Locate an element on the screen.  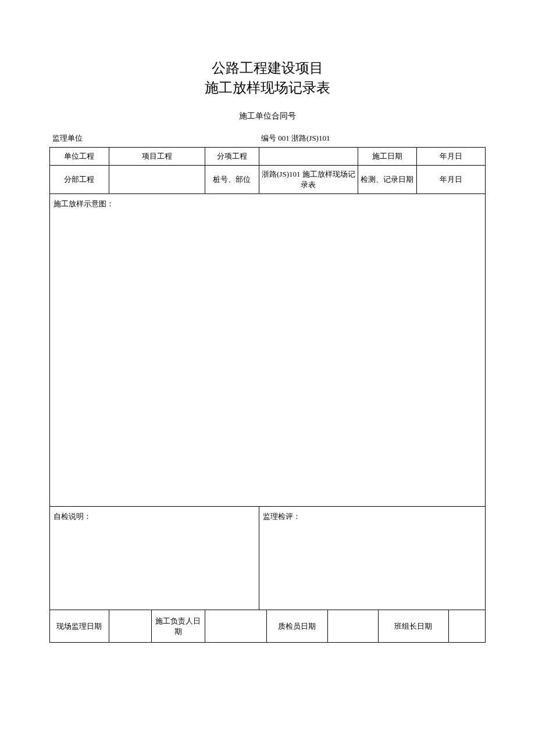
notes-row: 自检说明： 监理检评： is located at coordinates (268, 558).